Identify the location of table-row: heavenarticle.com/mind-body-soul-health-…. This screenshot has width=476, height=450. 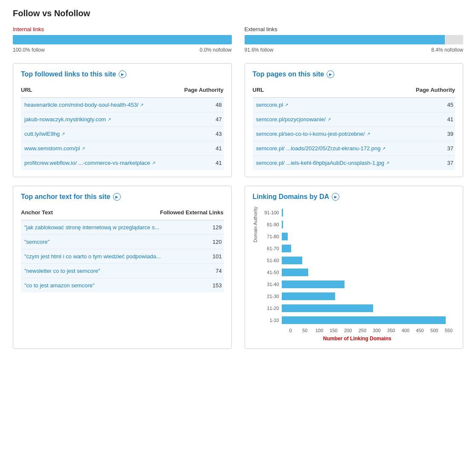
(122, 105).